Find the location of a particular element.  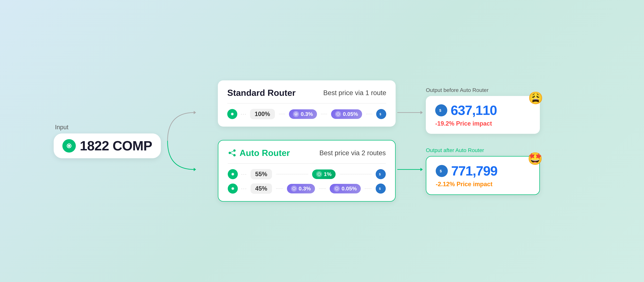

output-before-emoji: 😩 is located at coordinates (536, 98).